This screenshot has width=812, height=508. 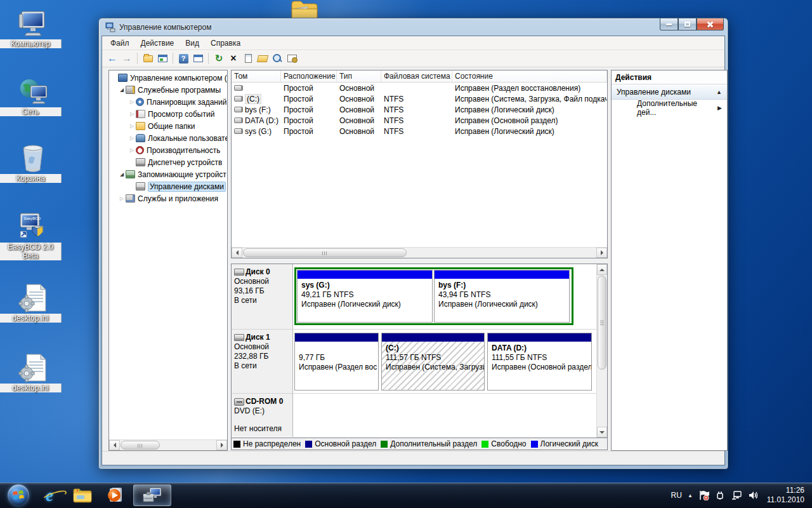 I want to click on properties-icon, so click(x=248, y=58).